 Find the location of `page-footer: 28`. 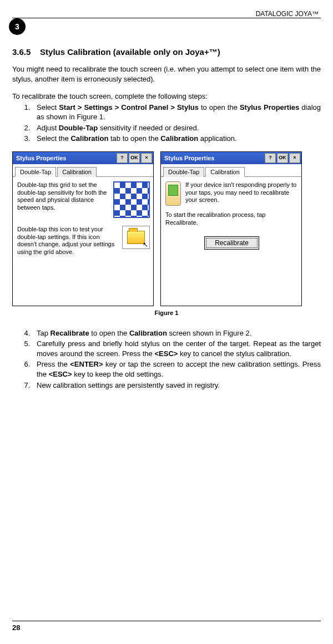

page-footer: 28 is located at coordinates (167, 626).